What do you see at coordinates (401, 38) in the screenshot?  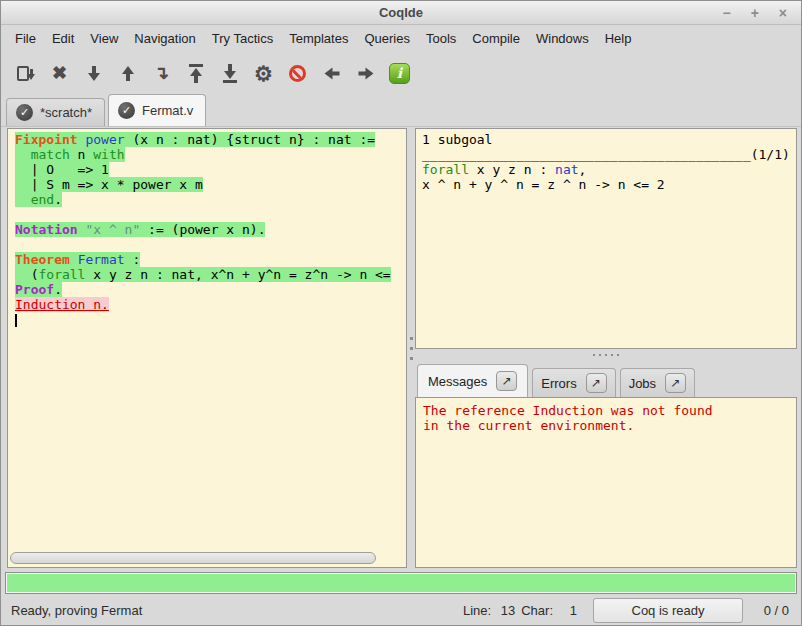 I see `menu-bar: FileEditViewNavigationTry TacticsTemplat…` at bounding box center [401, 38].